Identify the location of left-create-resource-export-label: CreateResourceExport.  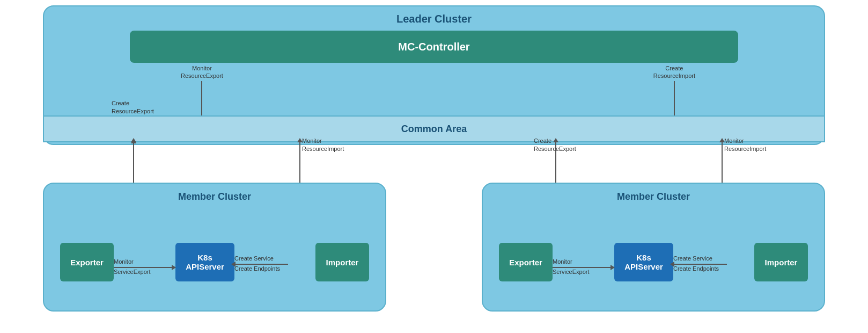
(133, 107).